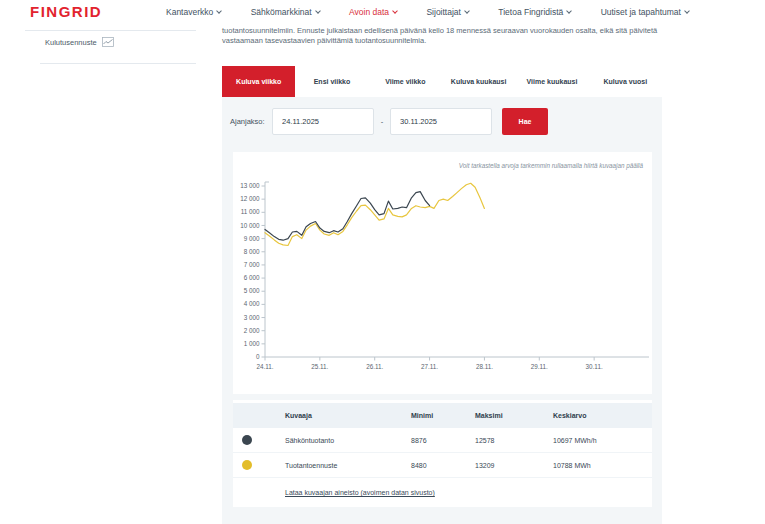 The image size is (765, 524). Describe the element at coordinates (443, 36) in the screenshot. I see `intro-text: tuotantosuunnitelmiin. Ennuste julkaista…` at that location.